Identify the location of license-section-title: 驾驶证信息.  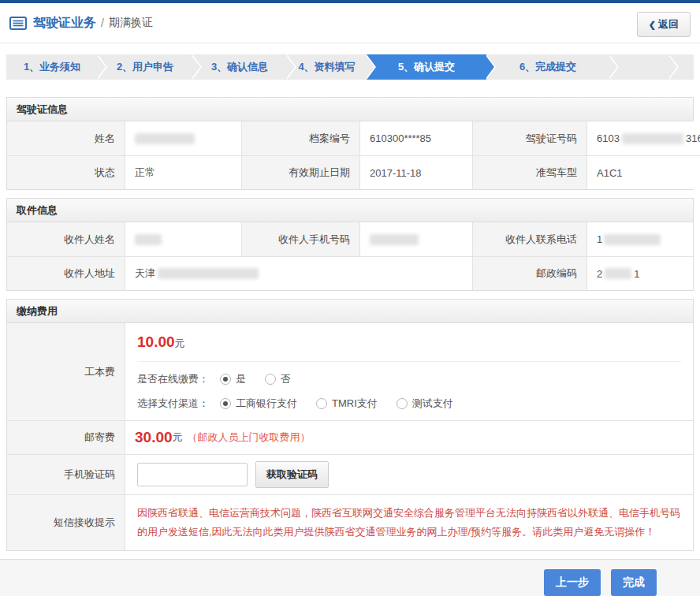
(350, 110).